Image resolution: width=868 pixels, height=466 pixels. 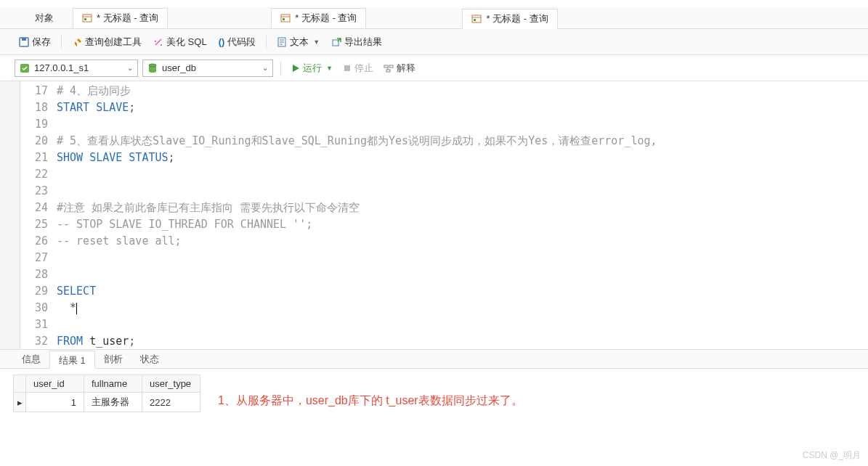 What do you see at coordinates (187, 42) in the screenshot?
I see `beautify-label: 美化 SQL` at bounding box center [187, 42].